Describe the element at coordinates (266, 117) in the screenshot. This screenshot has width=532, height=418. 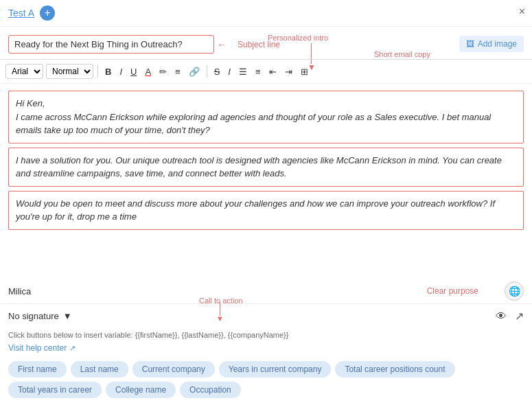
I see `email-block-1: Hi Ken, I came across McCann Erickson wh…` at that location.